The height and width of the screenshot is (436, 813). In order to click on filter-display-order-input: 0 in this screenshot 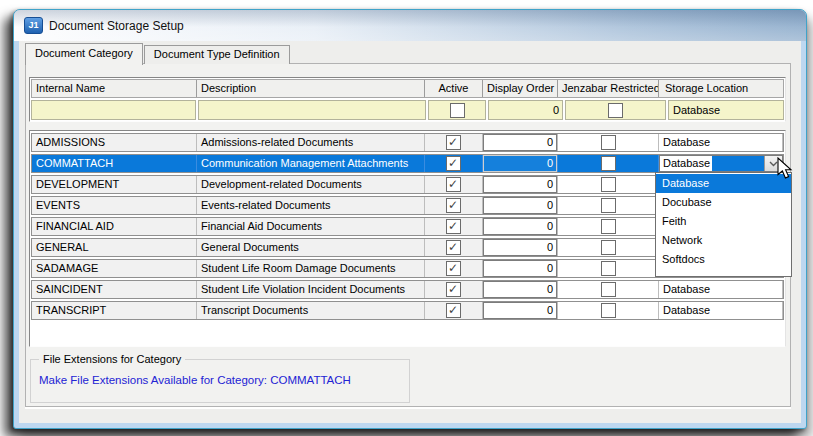, I will do `click(526, 110)`.